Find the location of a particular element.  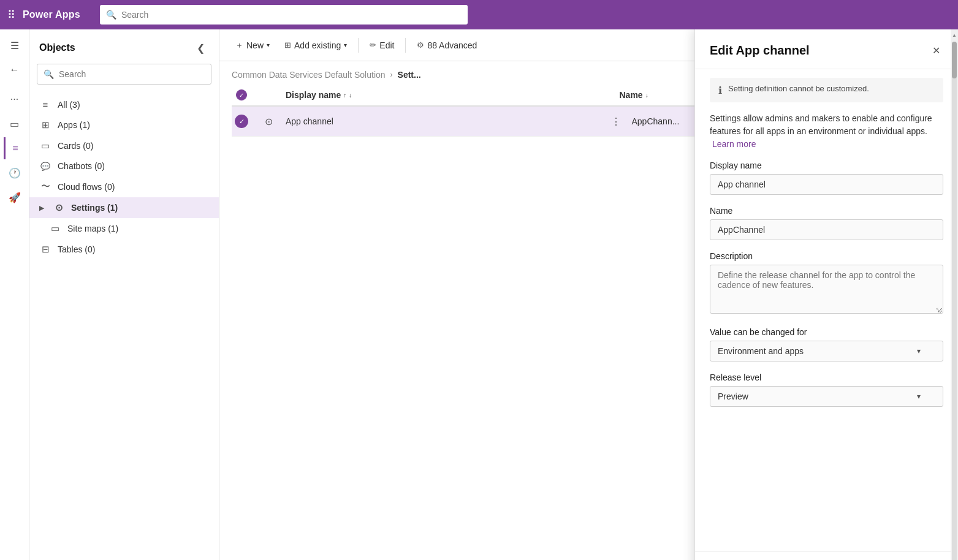

grid-icon: ⠿ is located at coordinates (11, 15).